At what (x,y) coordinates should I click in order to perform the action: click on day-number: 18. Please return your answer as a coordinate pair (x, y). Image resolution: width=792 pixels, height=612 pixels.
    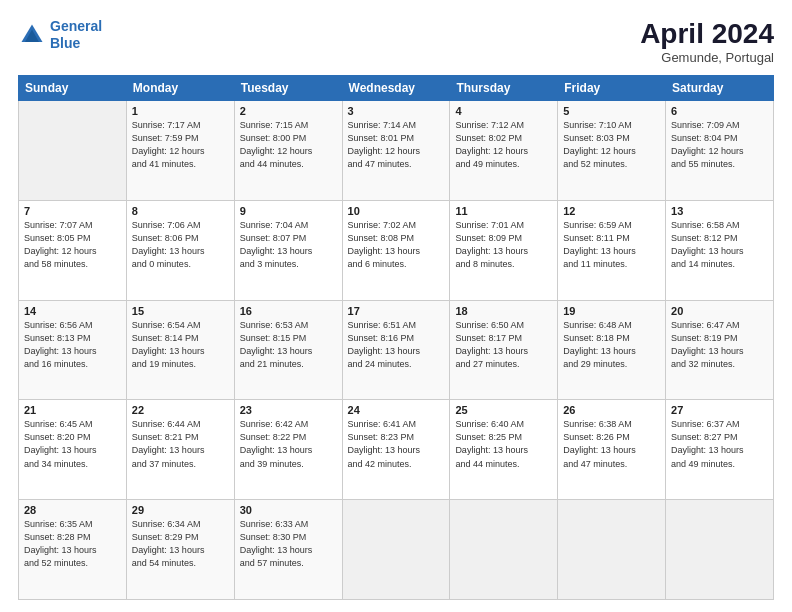
    Looking at the image, I should click on (504, 311).